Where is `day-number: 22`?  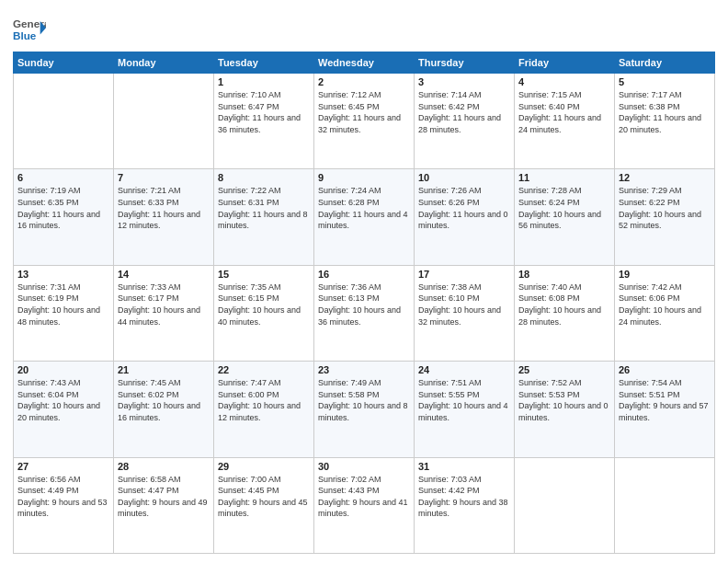 day-number: 22 is located at coordinates (264, 370).